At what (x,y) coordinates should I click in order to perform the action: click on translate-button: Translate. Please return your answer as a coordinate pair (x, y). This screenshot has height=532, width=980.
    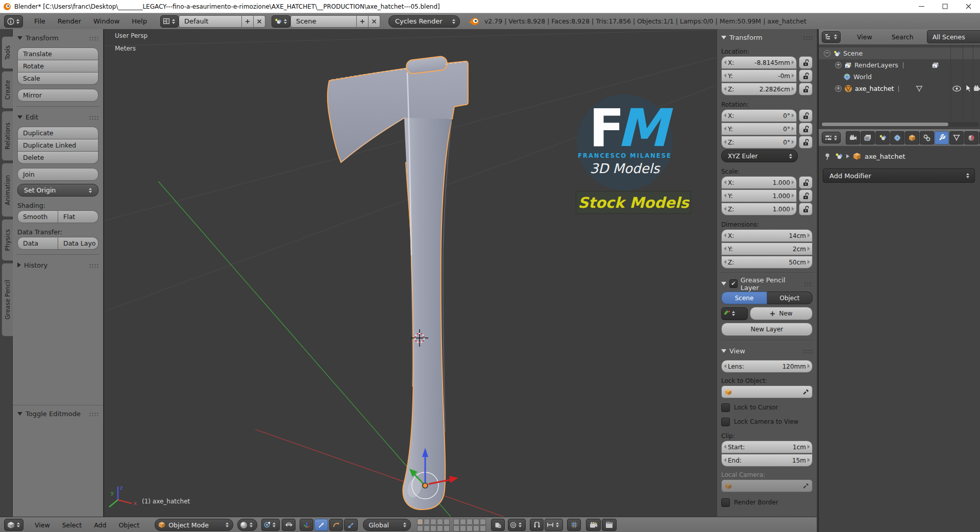
    Looking at the image, I should click on (58, 54).